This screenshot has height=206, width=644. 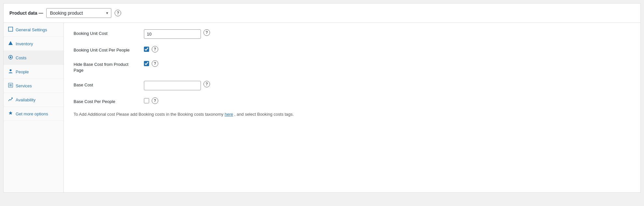 What do you see at coordinates (149, 114) in the screenshot?
I see `footer-note-prefix: To Add Additional cost Please add Bookin…` at bounding box center [149, 114].